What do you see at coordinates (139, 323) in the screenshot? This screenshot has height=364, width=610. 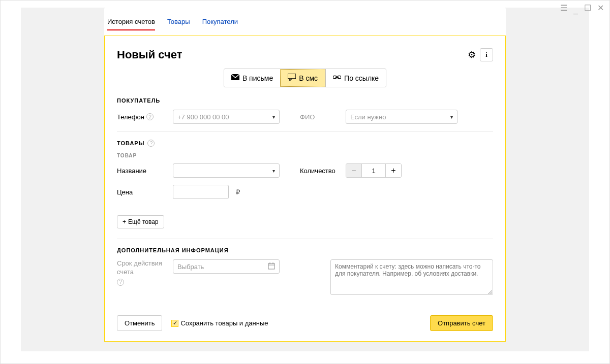 I see `cancel-button: Отменить` at bounding box center [139, 323].